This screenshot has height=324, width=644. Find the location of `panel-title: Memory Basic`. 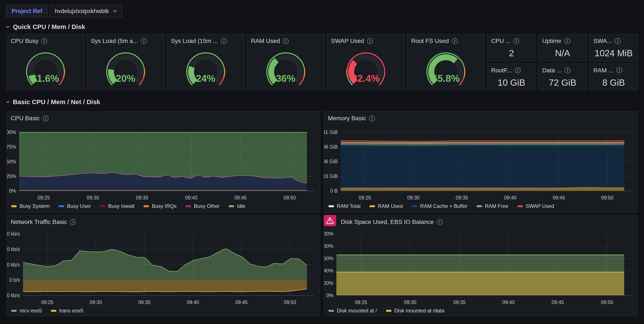

panel-title: Memory Basic is located at coordinates (347, 118).